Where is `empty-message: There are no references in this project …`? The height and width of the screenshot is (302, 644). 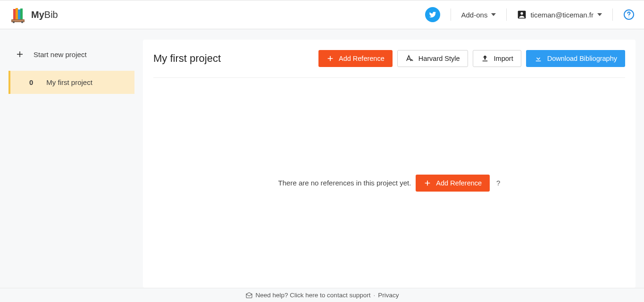
empty-message: There are no references in this project … is located at coordinates (345, 183).